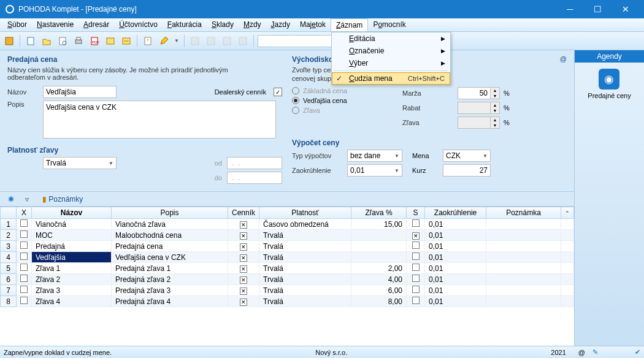  Describe the element at coordinates (391, 63) in the screenshot. I see `menu-item-výber: Výber▶` at that location.